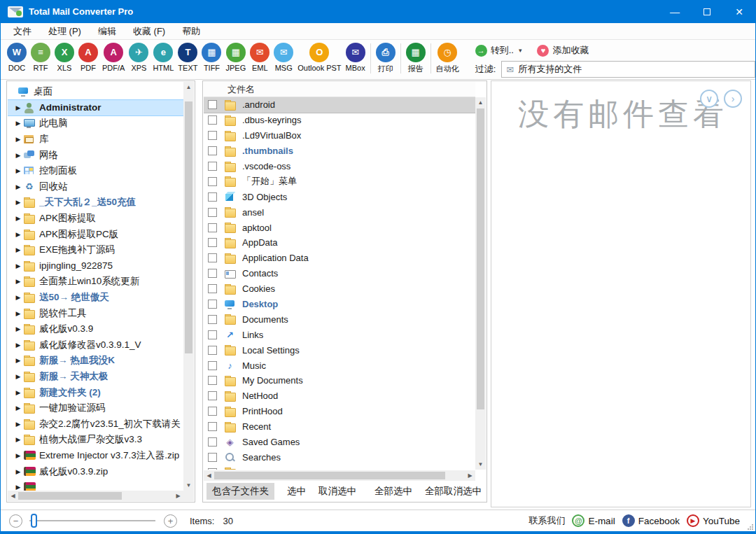  I want to click on tree-item: ▶送50→ 绝世傲天, so click(95, 298).